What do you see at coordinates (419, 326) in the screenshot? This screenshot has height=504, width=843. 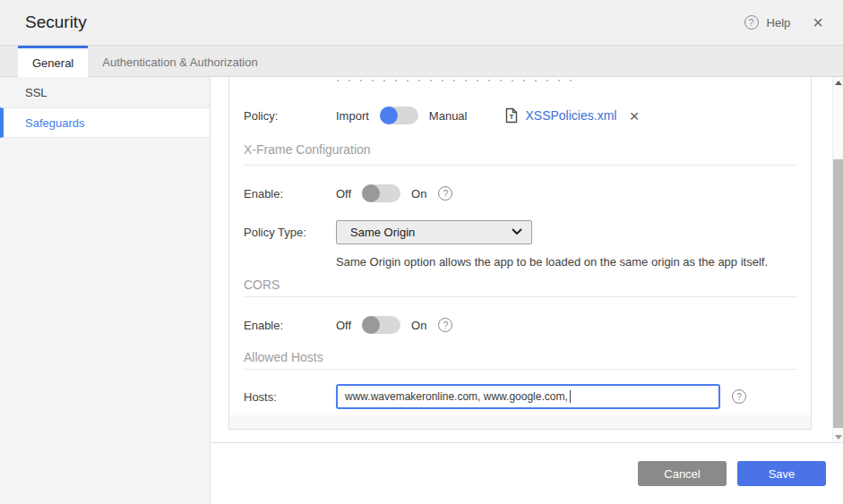 I see `cors-on-label: On` at bounding box center [419, 326].